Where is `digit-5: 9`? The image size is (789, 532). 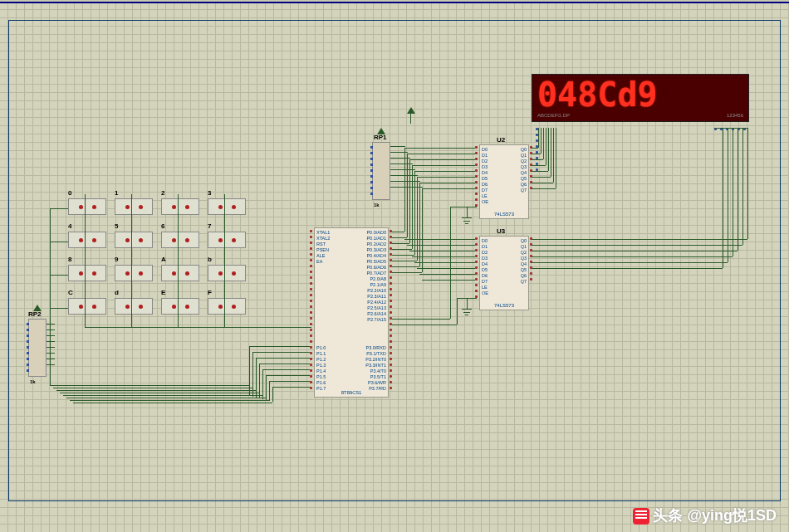 digit-5: 9 is located at coordinates (646, 95).